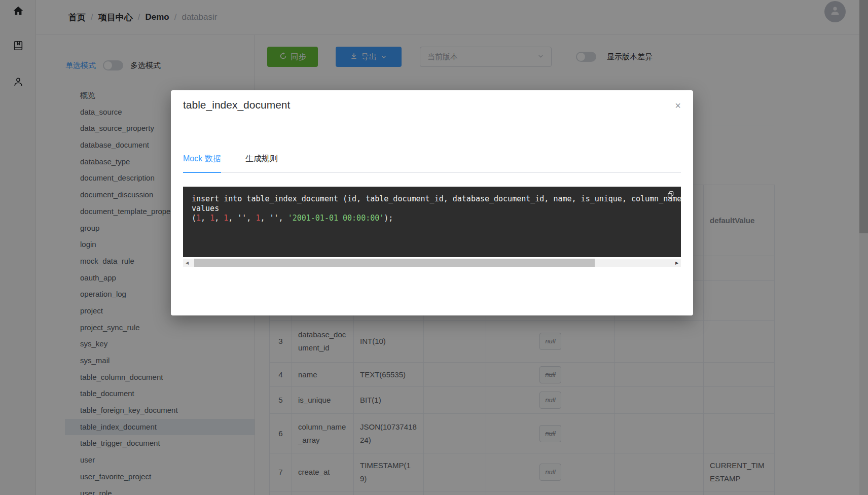 This screenshot has width=868, height=495. Describe the element at coordinates (432, 205) in the screenshot. I see `sql-code: insert into table_index_document (id, ta…` at that location.